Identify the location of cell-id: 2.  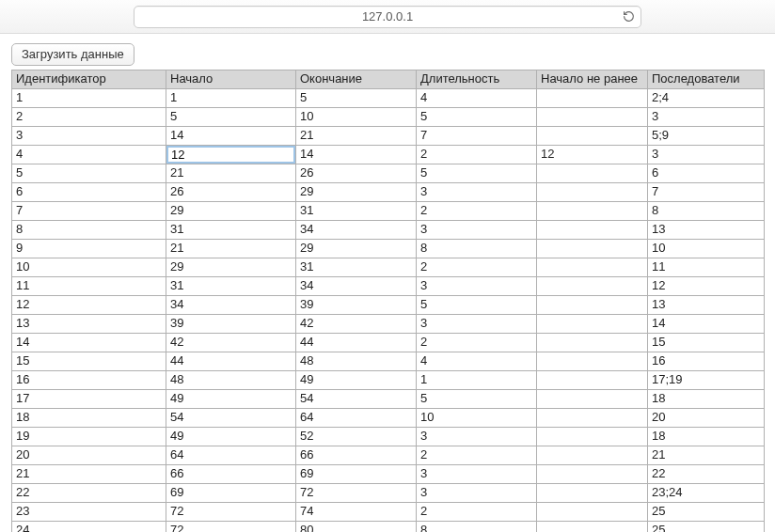
(89, 117).